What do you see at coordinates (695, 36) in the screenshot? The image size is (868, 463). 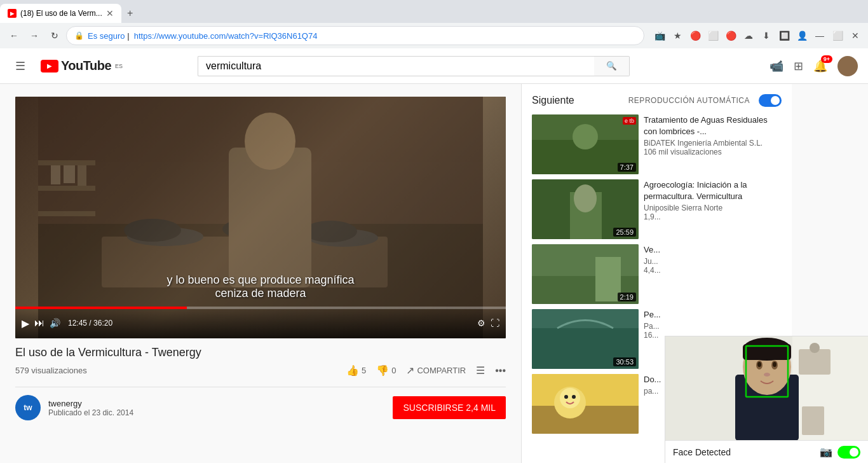 I see `ext1-icon: 🔴` at bounding box center [695, 36].